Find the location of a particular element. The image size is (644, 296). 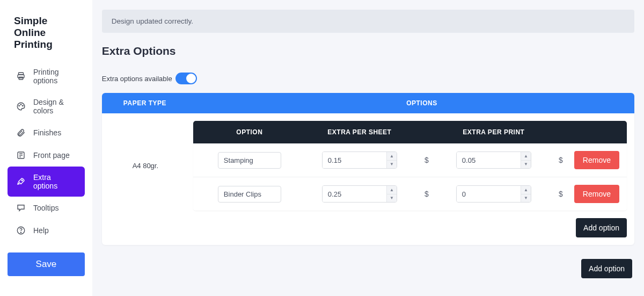

help-icon is located at coordinates (21, 230).